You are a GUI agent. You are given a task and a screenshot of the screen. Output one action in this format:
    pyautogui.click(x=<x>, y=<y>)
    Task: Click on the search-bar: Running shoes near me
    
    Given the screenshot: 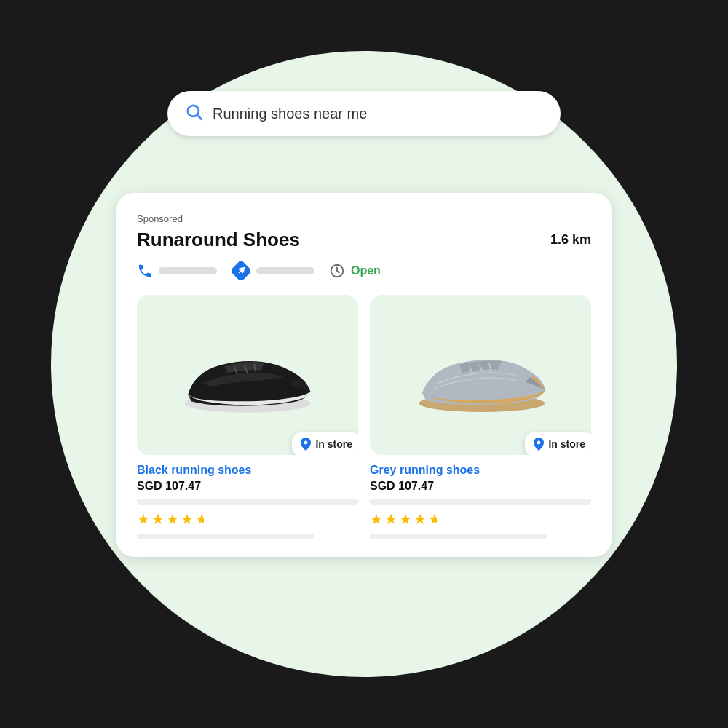 What is the action you would take?
    pyautogui.click(x=364, y=114)
    